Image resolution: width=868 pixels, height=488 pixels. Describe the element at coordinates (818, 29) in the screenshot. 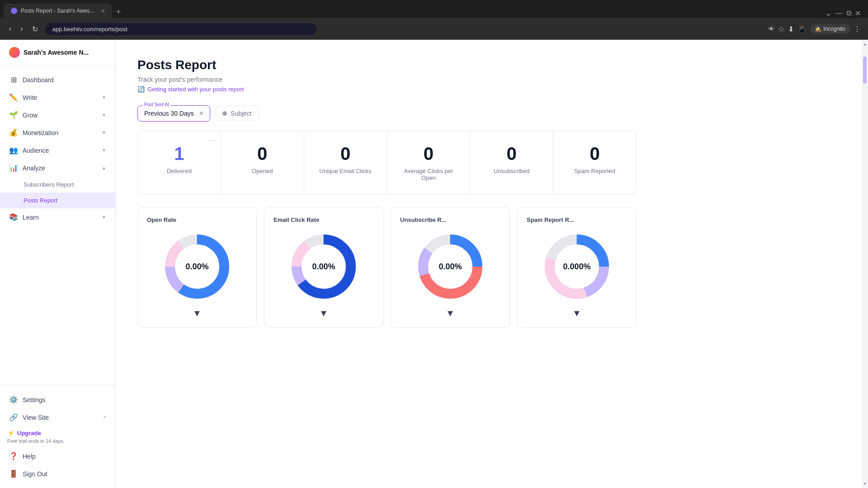

I see `incognito-icon: 🕵` at that location.